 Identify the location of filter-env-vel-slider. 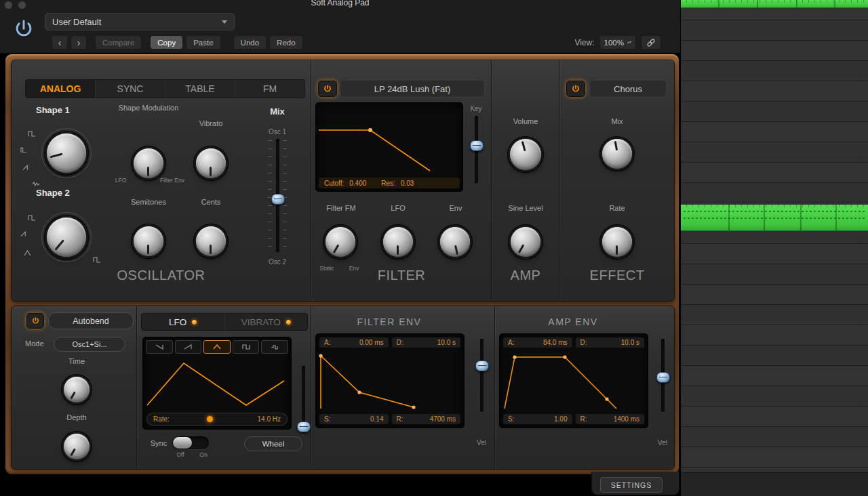
(481, 375).